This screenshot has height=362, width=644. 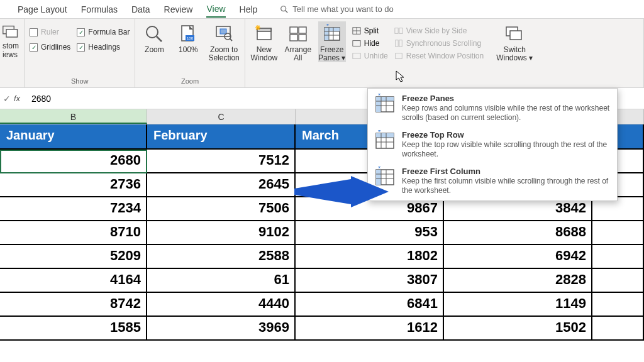 What do you see at coordinates (74, 305) in the screenshot?
I see `cell: 8742` at bounding box center [74, 305].